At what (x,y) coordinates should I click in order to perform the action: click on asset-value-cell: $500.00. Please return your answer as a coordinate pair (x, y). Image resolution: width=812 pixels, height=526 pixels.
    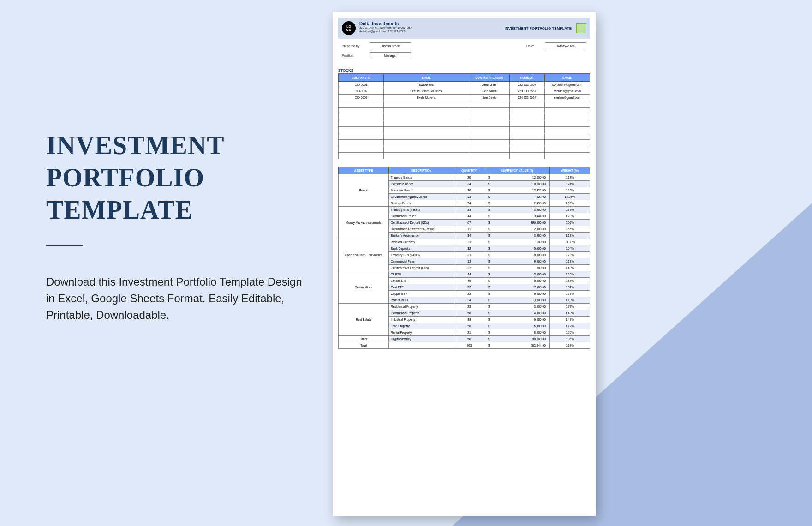
    Looking at the image, I should click on (517, 268).